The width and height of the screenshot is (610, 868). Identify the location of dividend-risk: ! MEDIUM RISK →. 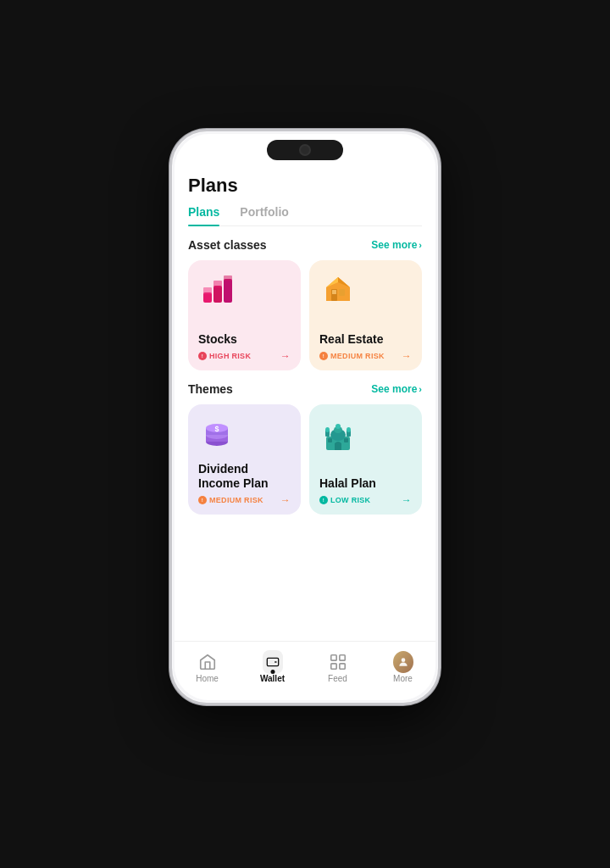
(244, 500).